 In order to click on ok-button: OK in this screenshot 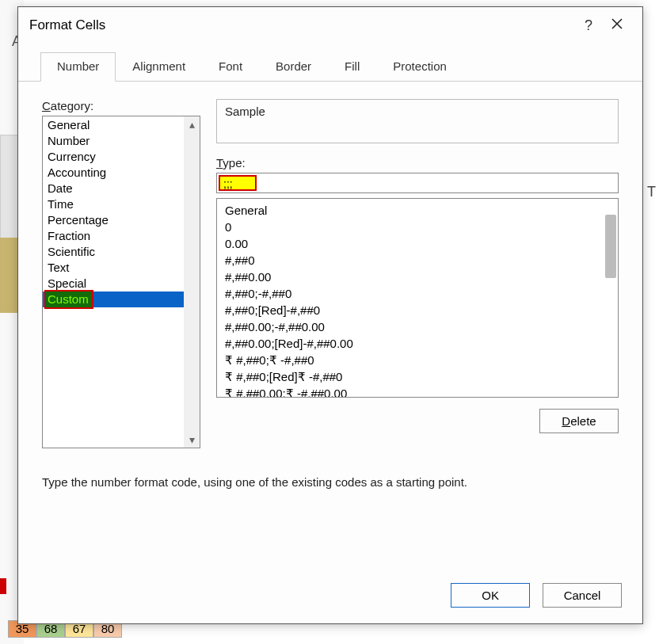, I will do `click(490, 596)`.